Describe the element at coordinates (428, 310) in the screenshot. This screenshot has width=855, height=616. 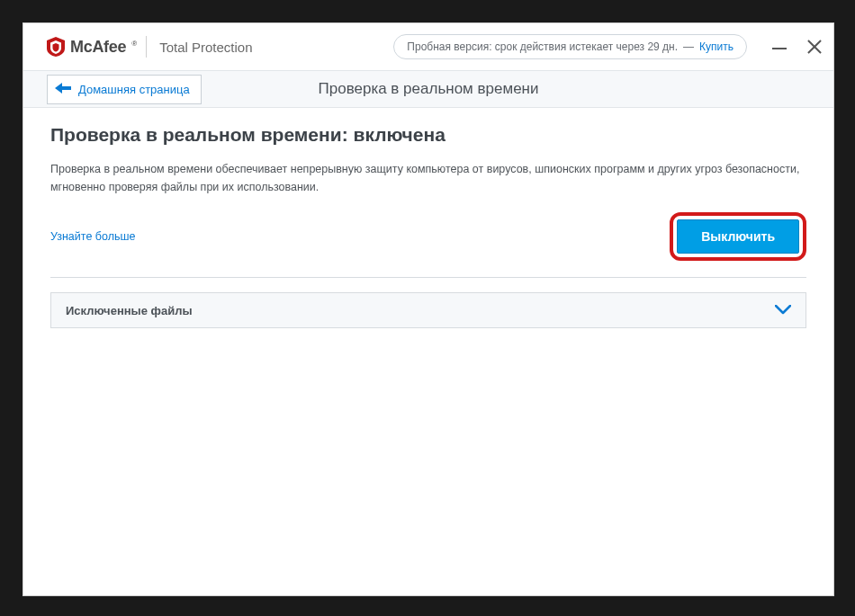
I see `excluded-files-accordion: Исключенные файлы` at that location.